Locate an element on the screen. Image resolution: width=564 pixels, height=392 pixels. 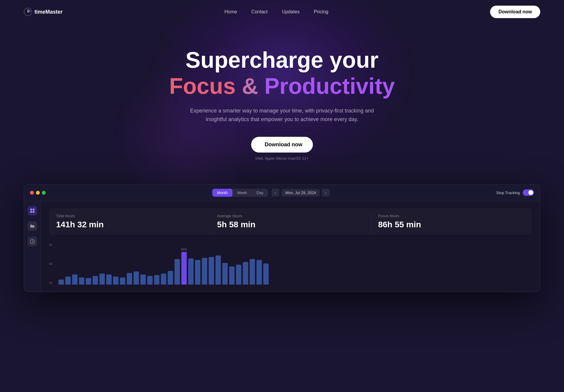
tracking-toggle is located at coordinates (528, 193).